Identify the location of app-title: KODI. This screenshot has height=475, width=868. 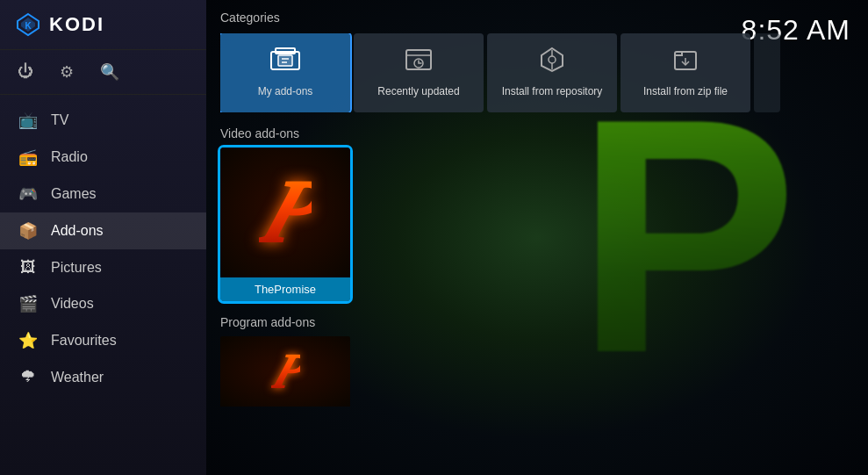
(77, 25).